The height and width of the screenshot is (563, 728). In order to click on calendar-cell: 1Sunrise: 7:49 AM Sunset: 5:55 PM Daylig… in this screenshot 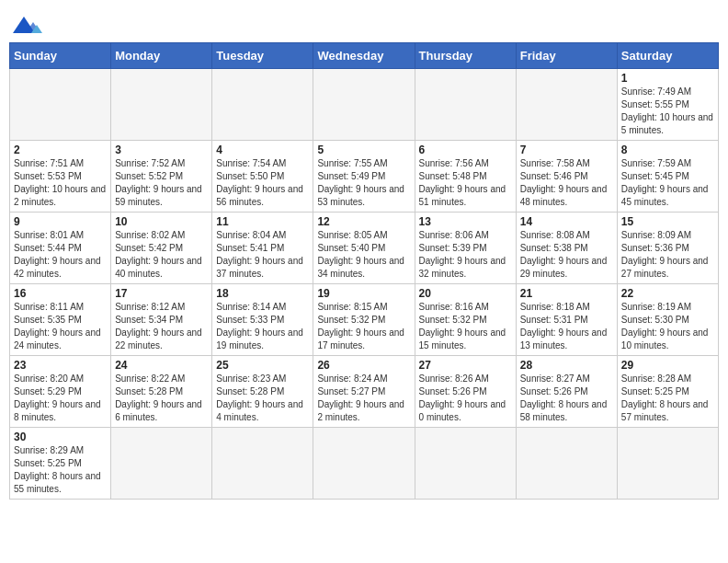, I will do `click(667, 105)`.